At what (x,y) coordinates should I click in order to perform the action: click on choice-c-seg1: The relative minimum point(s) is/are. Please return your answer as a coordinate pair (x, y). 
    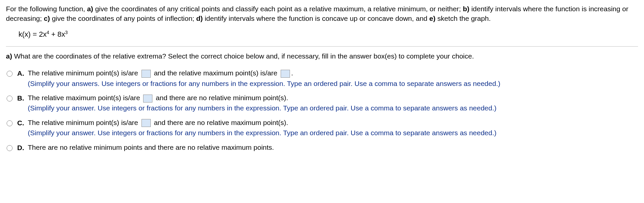
    Looking at the image, I should click on (84, 122).